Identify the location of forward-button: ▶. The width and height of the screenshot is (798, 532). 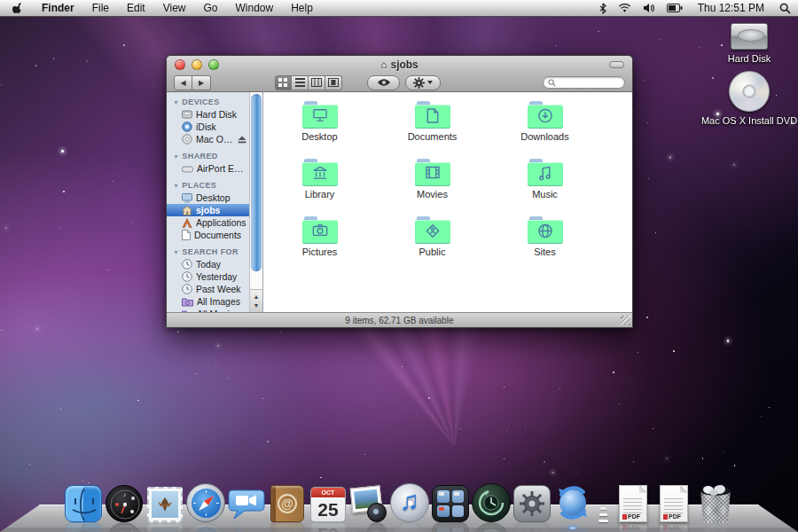
(202, 83).